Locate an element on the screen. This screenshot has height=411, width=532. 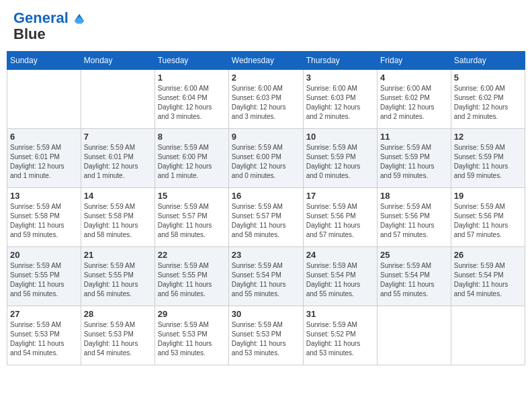
day-info: Sunrise: 6:00 AM Sunset: 6:04 PM Dayligh… is located at coordinates (192, 103).